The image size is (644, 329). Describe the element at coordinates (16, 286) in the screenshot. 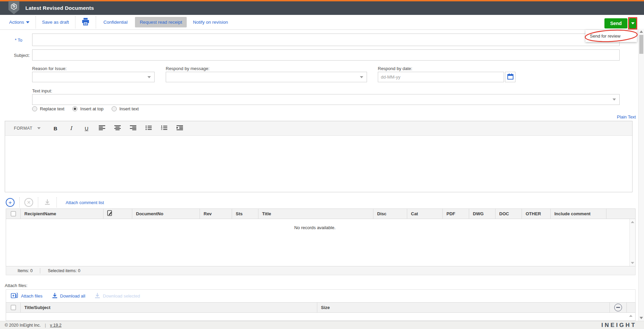

I see `attach-files-section-label: Attach files:` at that location.